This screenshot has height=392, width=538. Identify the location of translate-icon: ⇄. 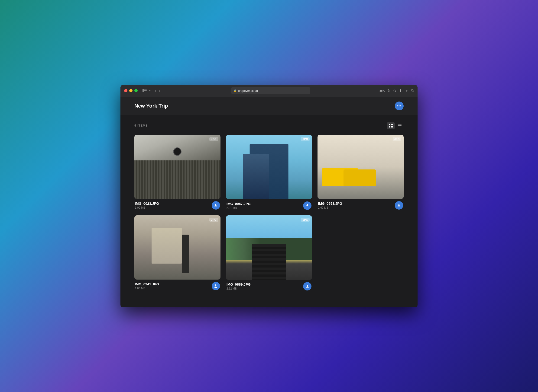
(381, 91).